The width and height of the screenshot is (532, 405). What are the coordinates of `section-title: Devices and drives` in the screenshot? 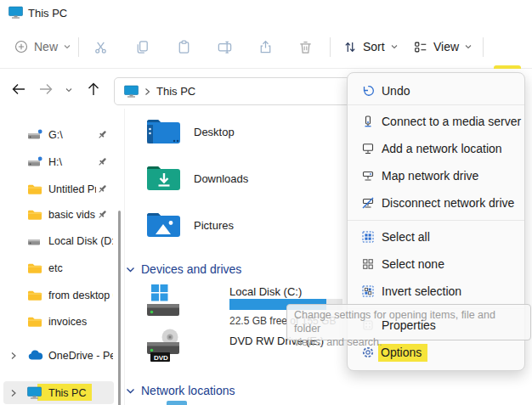 It's located at (191, 269).